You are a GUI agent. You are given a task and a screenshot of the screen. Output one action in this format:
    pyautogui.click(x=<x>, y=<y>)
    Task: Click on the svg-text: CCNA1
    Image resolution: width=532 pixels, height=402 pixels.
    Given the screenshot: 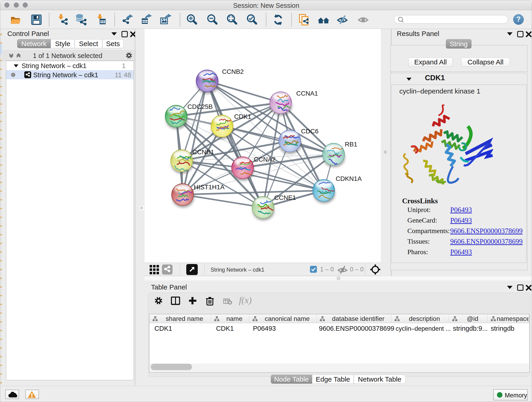 What is the action you would take?
    pyautogui.click(x=307, y=93)
    